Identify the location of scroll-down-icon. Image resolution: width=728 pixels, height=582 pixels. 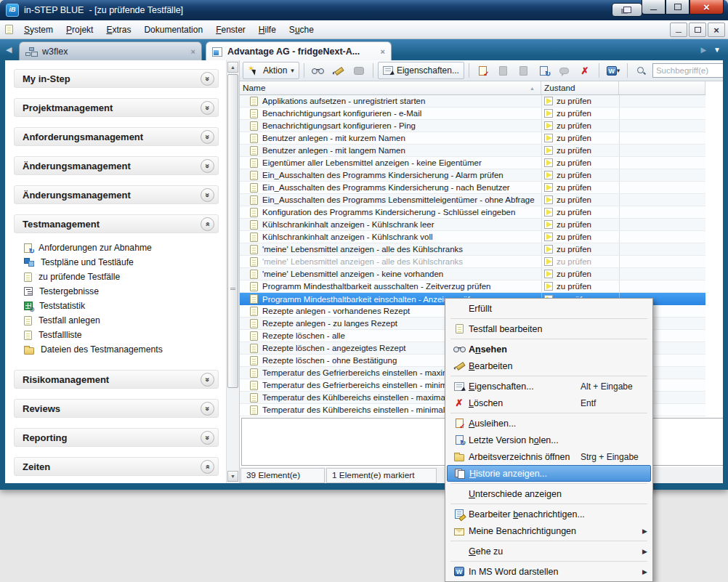
(232, 477).